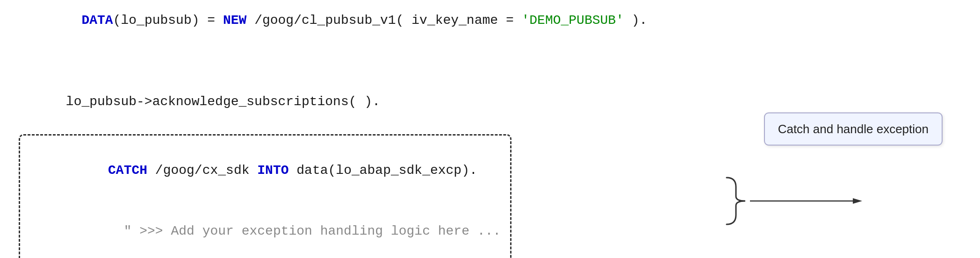 This screenshot has width=980, height=258. What do you see at coordinates (806, 201) in the screenshot?
I see `arrow-line-icon` at bounding box center [806, 201].